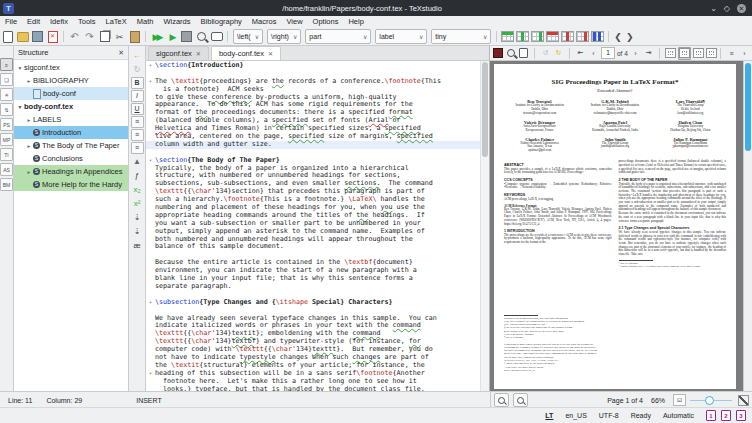 The width and height of the screenshot is (752, 423). Describe the element at coordinates (178, 53) in the screenshot. I see `tab-sigconf-tex: sigconf.tex✕` at that location.